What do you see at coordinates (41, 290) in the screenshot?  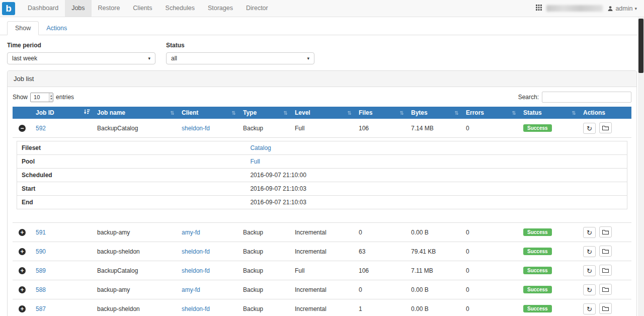 I see `job-id-link: 588` at bounding box center [41, 290].